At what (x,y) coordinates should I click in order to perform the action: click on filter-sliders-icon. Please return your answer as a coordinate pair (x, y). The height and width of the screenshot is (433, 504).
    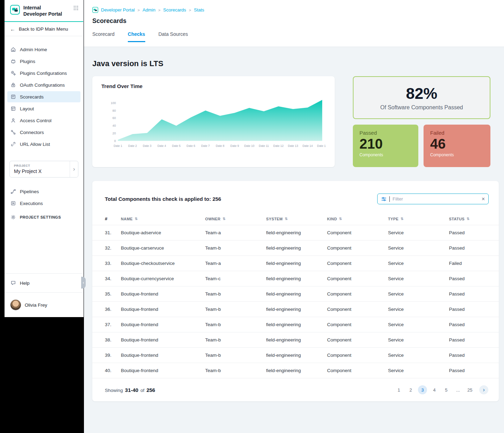
    Looking at the image, I should click on (384, 199).